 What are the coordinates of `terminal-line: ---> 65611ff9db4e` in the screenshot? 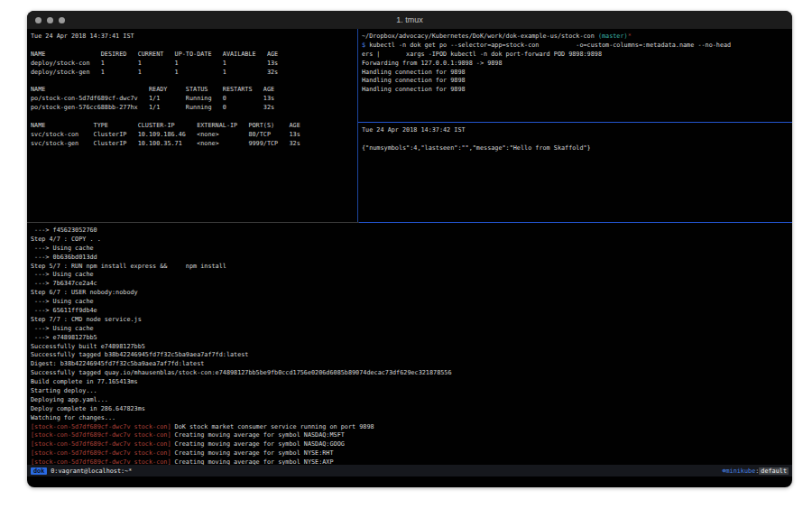 It's located at (411, 311).